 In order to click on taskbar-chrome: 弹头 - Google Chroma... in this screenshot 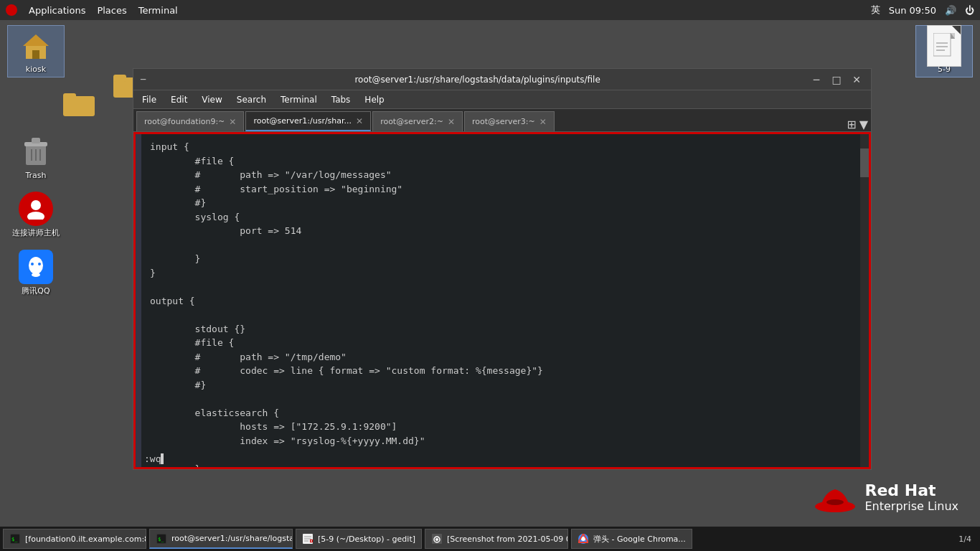, I will do `click(631, 539)`.